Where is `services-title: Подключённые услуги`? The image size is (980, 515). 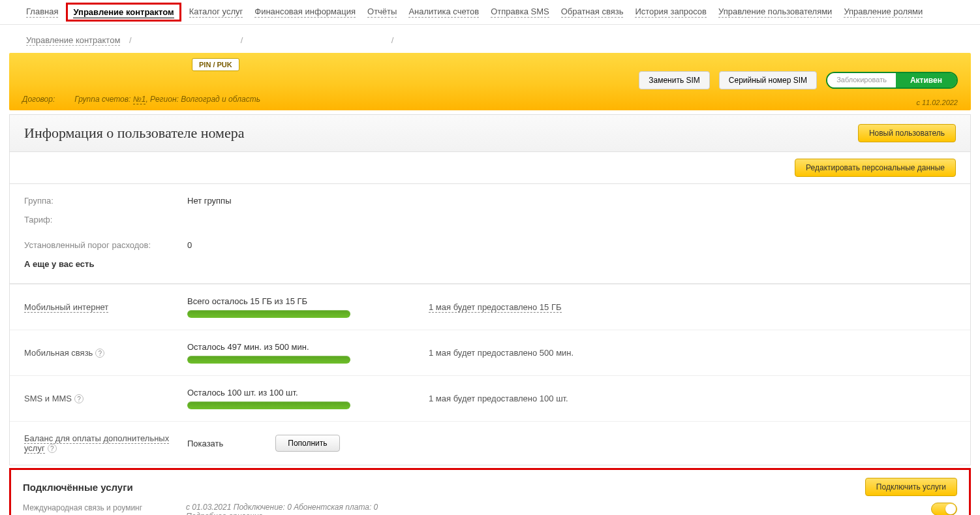 services-title: Подключённые услуги is located at coordinates (78, 487).